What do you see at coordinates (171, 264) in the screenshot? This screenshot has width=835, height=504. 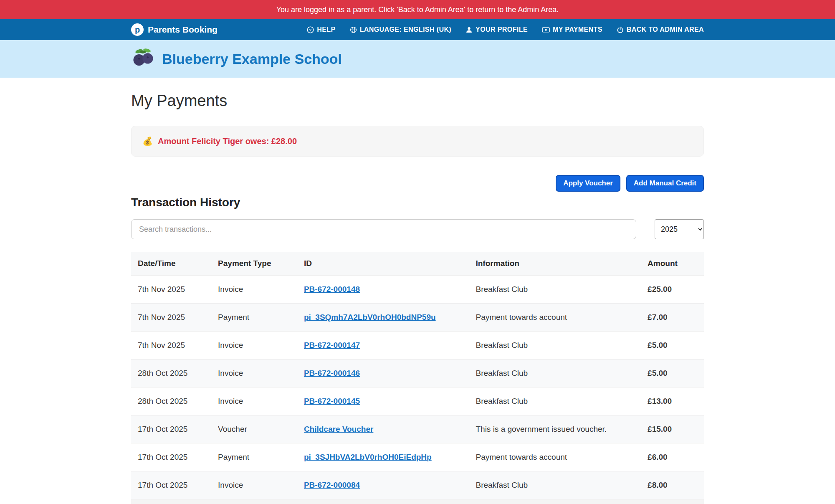 I see `header-date-time: Date/Time` at bounding box center [171, 264].